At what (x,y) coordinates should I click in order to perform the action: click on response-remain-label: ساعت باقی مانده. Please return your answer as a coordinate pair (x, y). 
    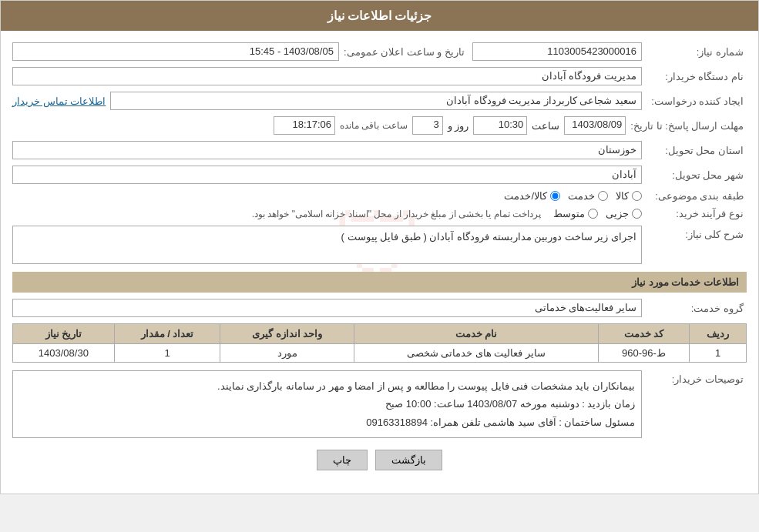
    Looking at the image, I should click on (374, 125).